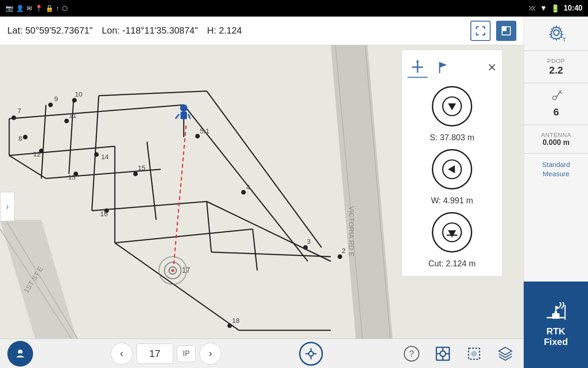 The width and height of the screenshot is (588, 368). What do you see at coordinates (186, 270) in the screenshot?
I see `svg-text: 17` at bounding box center [186, 270].